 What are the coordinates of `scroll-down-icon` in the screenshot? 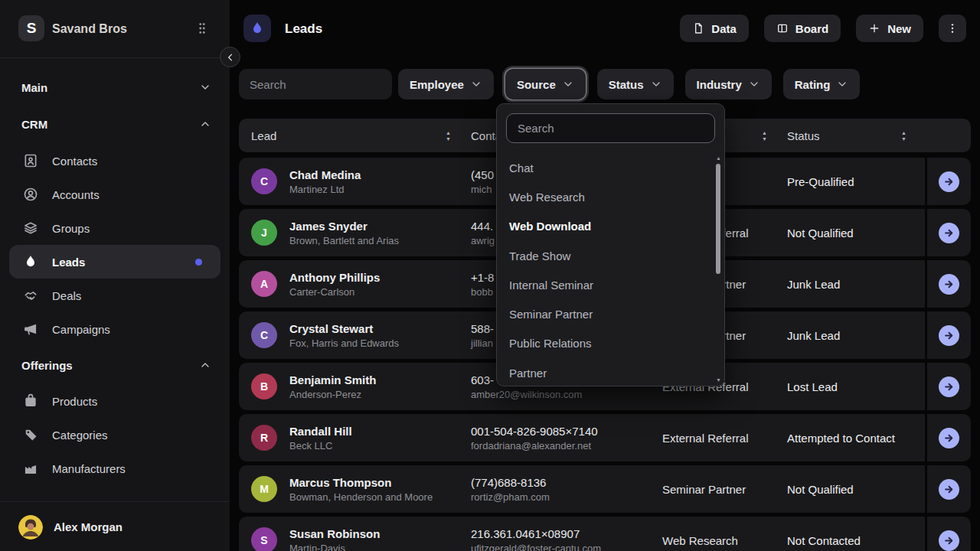 It's located at (718, 380).